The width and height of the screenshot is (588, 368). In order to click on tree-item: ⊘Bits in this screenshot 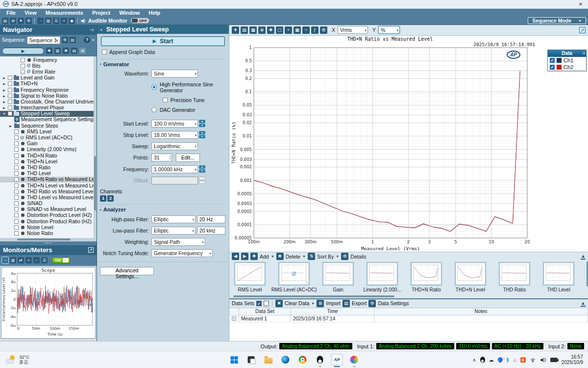, I will do `click(48, 66)`.